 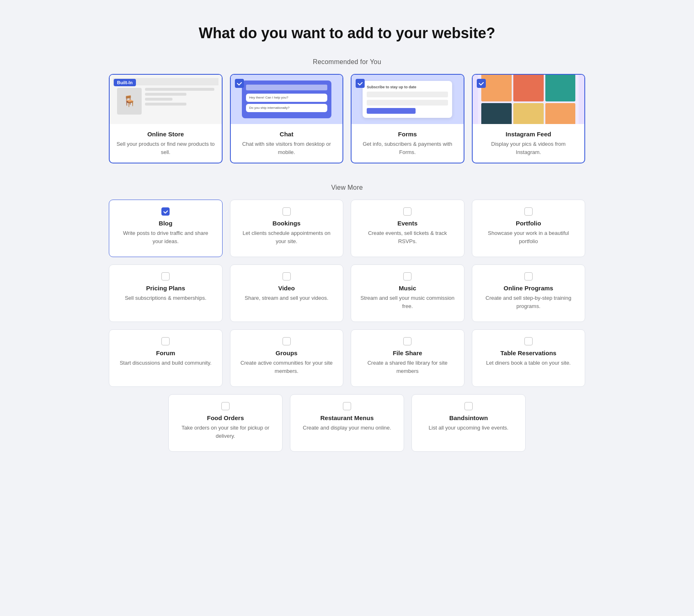 I want to click on bandsintown-title: Bandsintown, so click(x=469, y=418).